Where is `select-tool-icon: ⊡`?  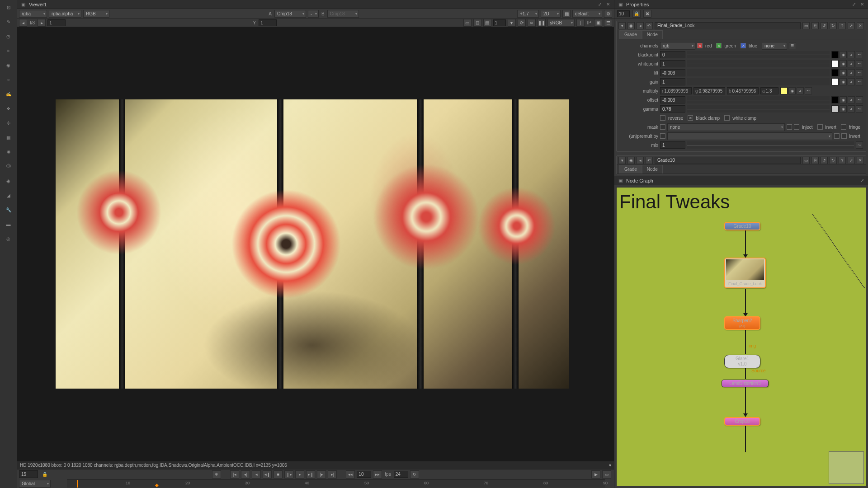 select-tool-icon: ⊡ is located at coordinates (9, 7).